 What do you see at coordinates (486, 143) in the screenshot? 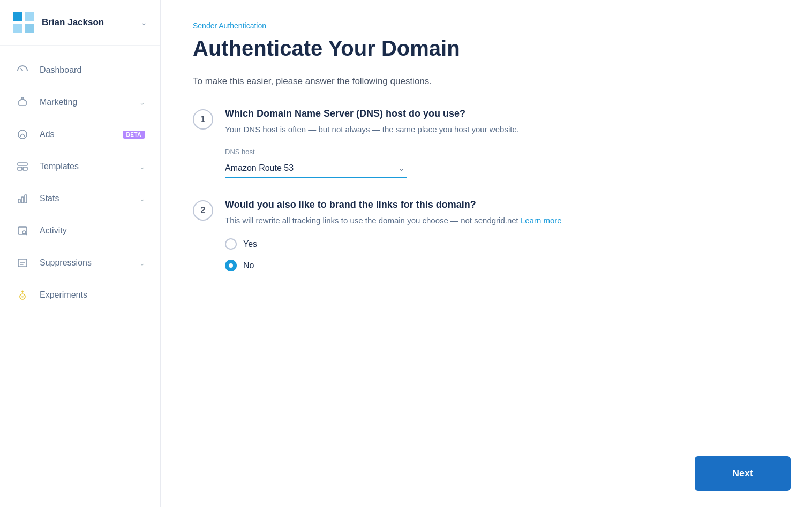
I see `question-1-block: 1 Which Domain Name Server (DNS) host do…` at bounding box center [486, 143].